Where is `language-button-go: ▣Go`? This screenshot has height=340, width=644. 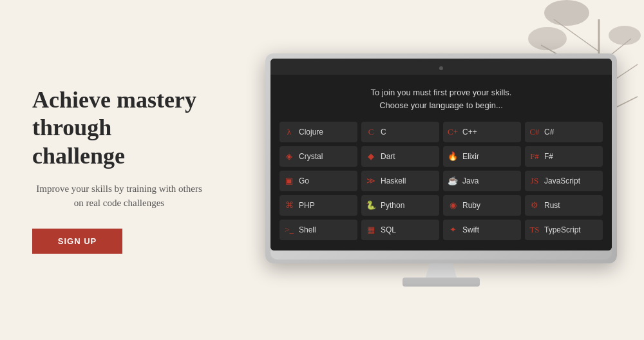
language-button-go: ▣Go is located at coordinates (318, 181).